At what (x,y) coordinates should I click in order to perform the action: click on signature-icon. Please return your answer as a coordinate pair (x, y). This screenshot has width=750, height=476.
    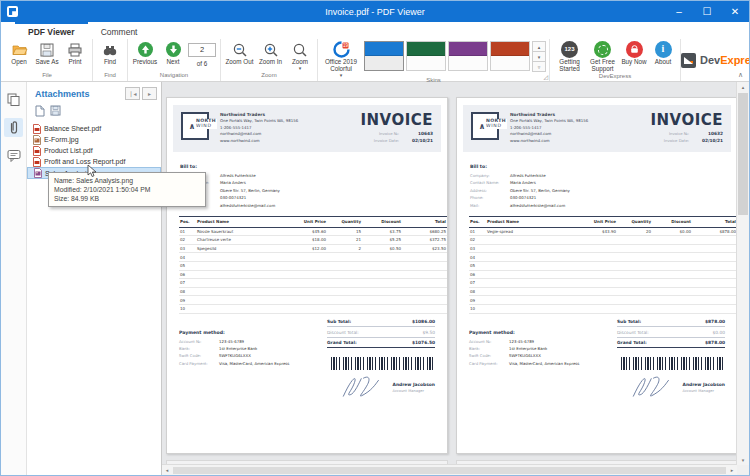
    Looking at the image, I should click on (364, 387).